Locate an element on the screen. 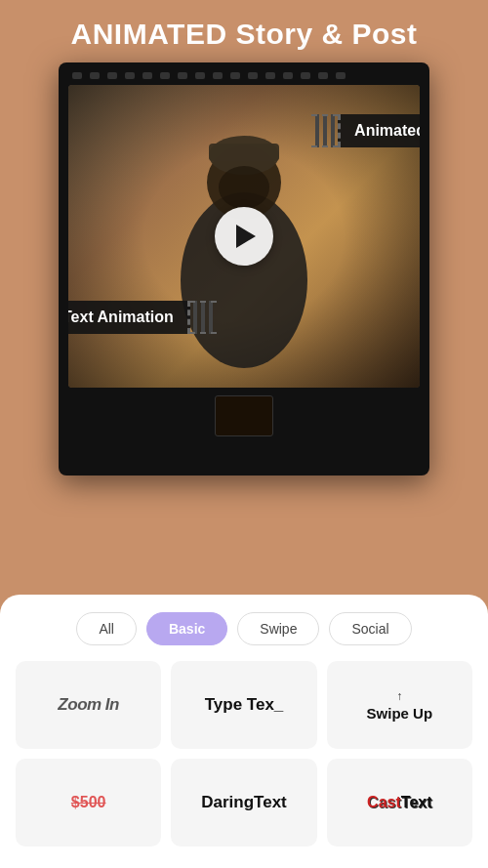 This screenshot has width=488, height=868. type-text-label: Type Tex_ is located at coordinates (244, 705).